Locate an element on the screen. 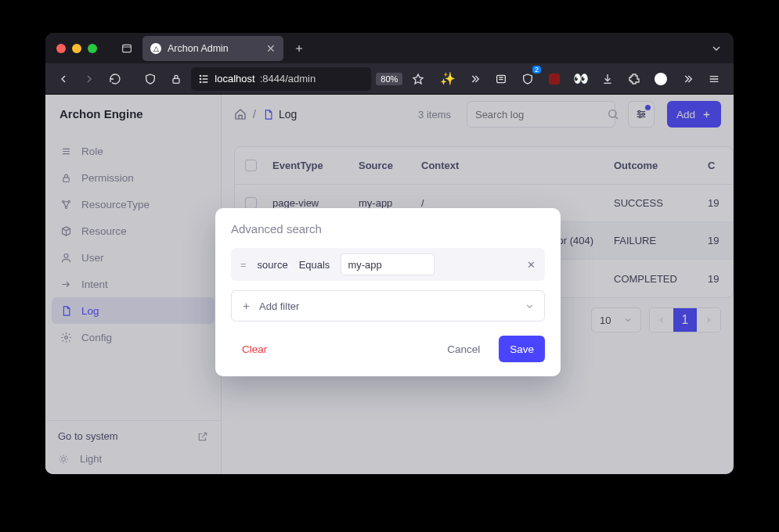 The image size is (779, 532). shield-icon is located at coordinates (150, 79).